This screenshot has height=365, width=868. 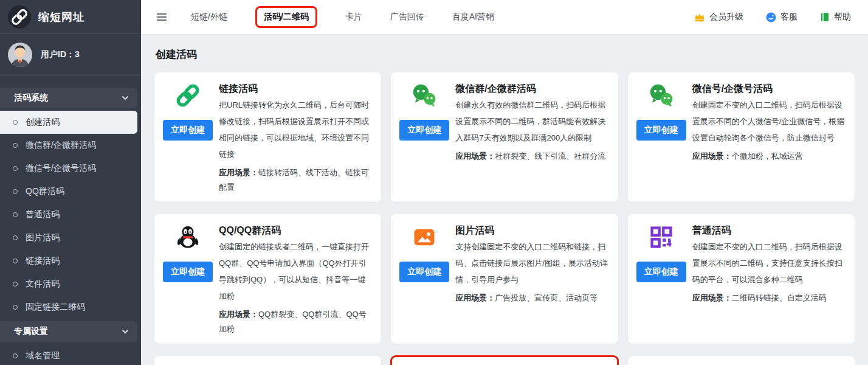 What do you see at coordinates (69, 238) in the screenshot?
I see `sidebar-item-6: 图片活码` at bounding box center [69, 238].